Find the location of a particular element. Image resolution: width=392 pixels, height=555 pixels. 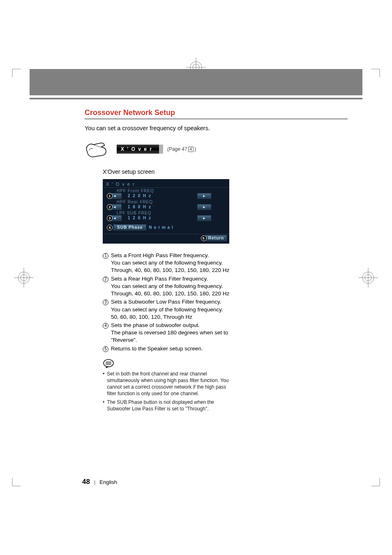

intro-text: You can set a crossover frequency of spe… is located at coordinates (224, 128).